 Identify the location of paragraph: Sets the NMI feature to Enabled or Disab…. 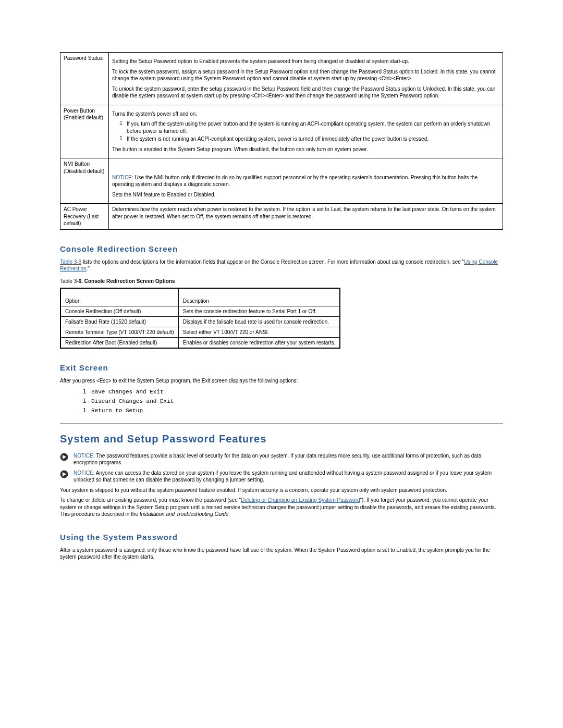
(305, 195).